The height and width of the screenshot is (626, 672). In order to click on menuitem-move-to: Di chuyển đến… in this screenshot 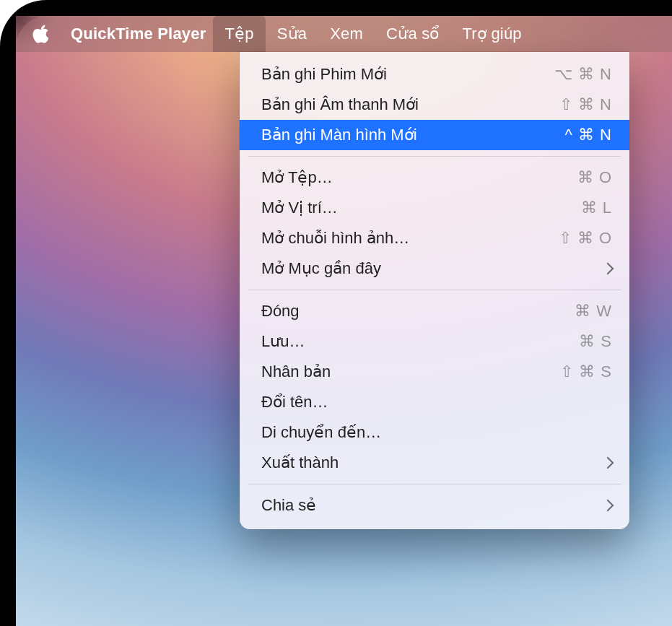, I will do `click(435, 432)`.